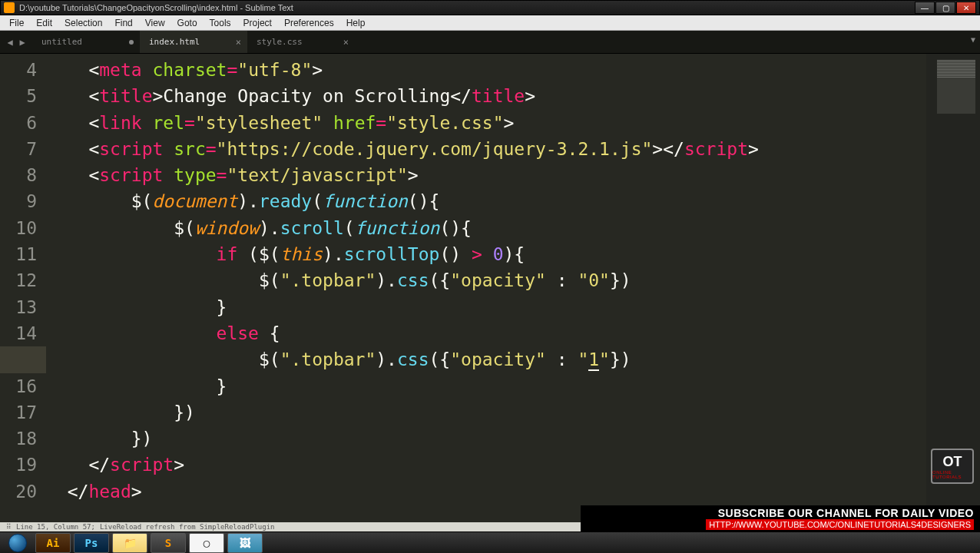  I want to click on banner-line1: SUBSCRIBE OUR CHANNEL FOR DAILY VIDEO, so click(846, 513).